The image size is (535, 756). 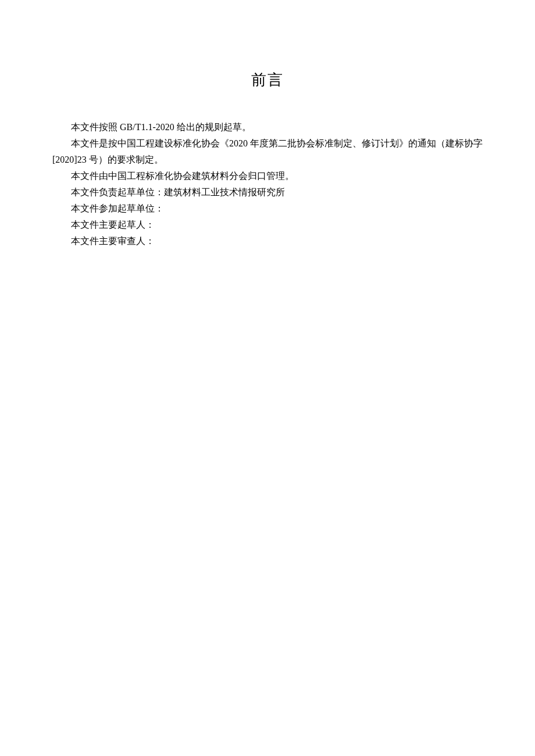 What do you see at coordinates (268, 144) in the screenshot?
I see `paragraph-2-line-1: 本文件是按中国工程建设标准化协会《2020 年度第二批协会标准制定、修订计划》的…` at bounding box center [268, 144].